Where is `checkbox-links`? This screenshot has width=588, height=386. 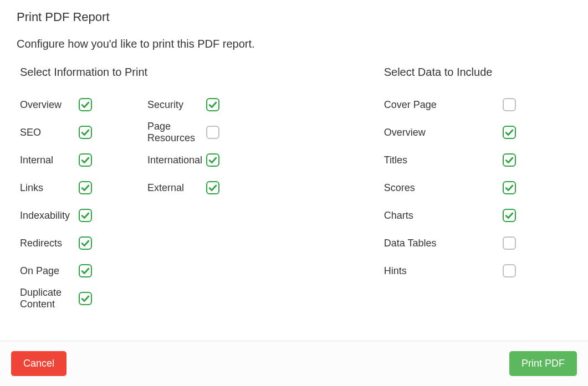 checkbox-links is located at coordinates (85, 188).